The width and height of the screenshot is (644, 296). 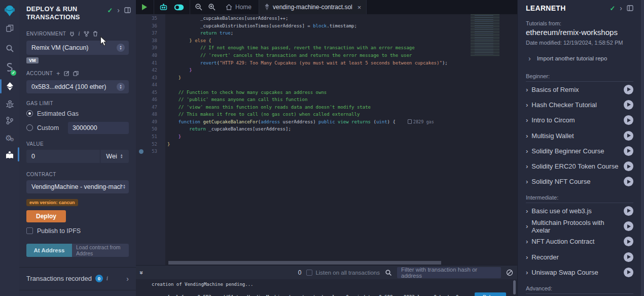 What do you see at coordinates (199, 7) in the screenshot?
I see `zoom-out-icon` at bounding box center [199, 7].